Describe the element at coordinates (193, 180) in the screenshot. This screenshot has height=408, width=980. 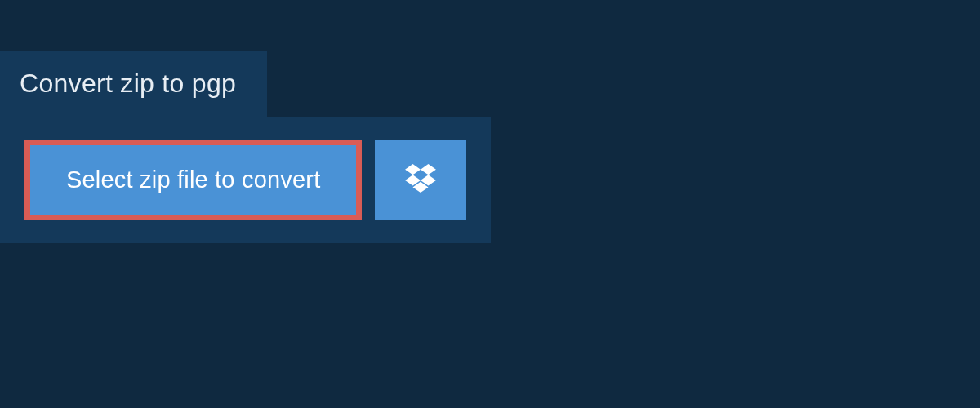
I see `select-file-button-label: Select zip file to convert` at that location.